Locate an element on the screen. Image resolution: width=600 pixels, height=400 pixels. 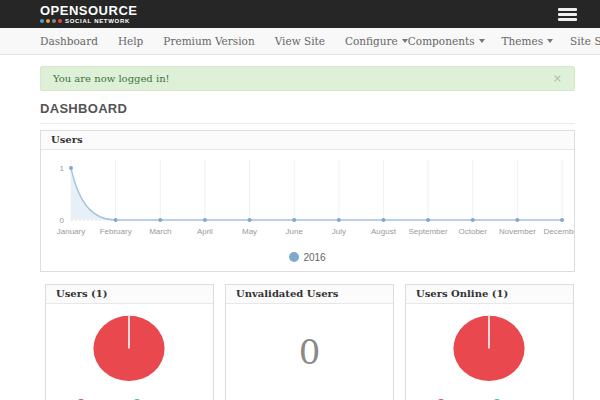
users-online-pie-chart is located at coordinates (490, 350).